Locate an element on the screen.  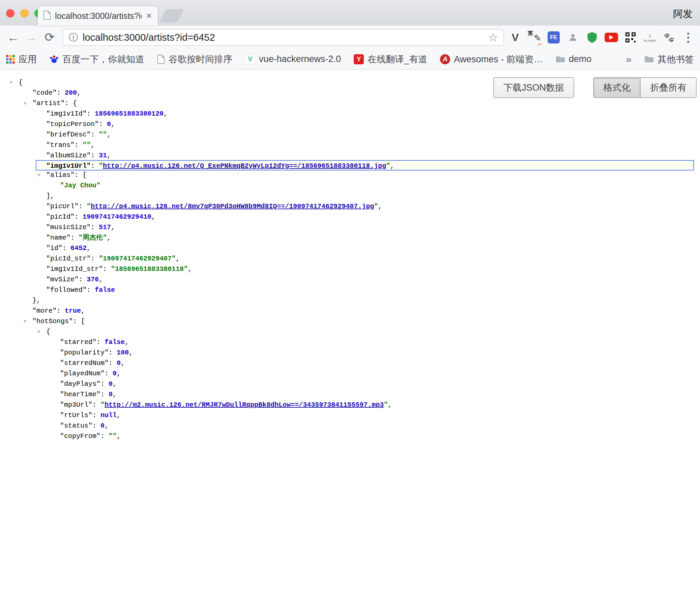
json-token: "Jay Chou" is located at coordinates (80, 185).